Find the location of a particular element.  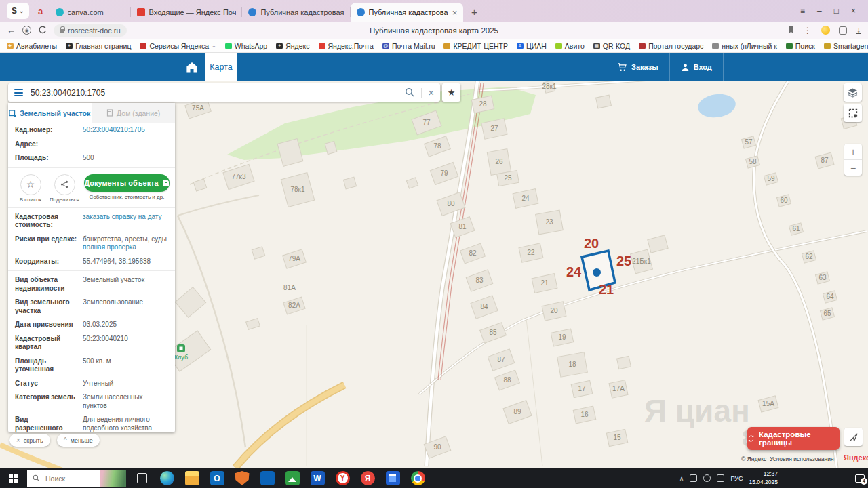

bookmark-label: нных (пЛичный к is located at coordinates (749, 46).